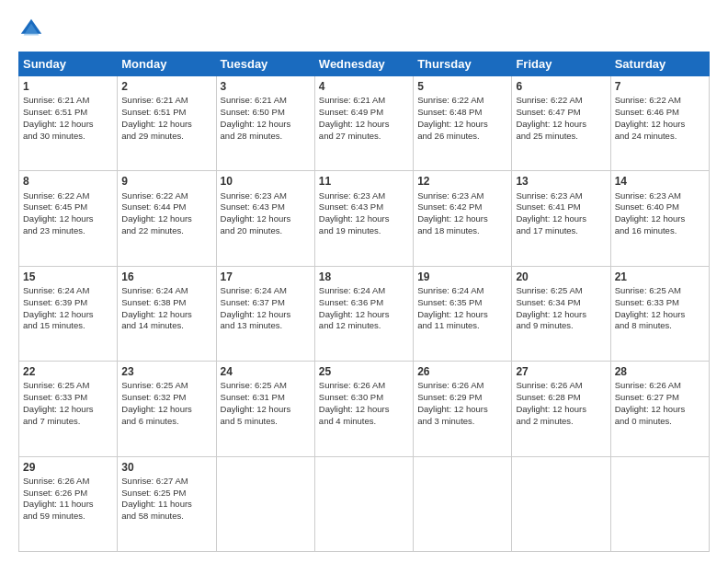  What do you see at coordinates (463, 123) in the screenshot?
I see `calendar-cell: 5Sunrise: 6:22 AMSunset: 6:48 PMDaylight…` at bounding box center [463, 123].